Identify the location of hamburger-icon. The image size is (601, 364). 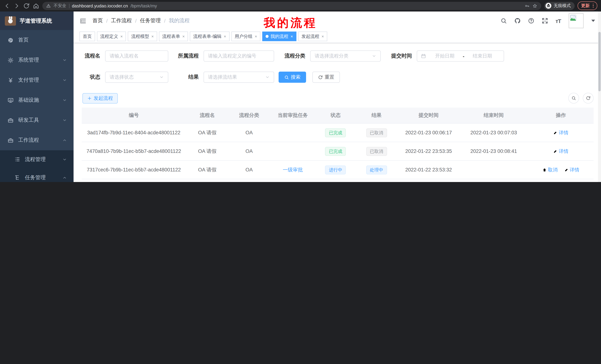
(83, 21).